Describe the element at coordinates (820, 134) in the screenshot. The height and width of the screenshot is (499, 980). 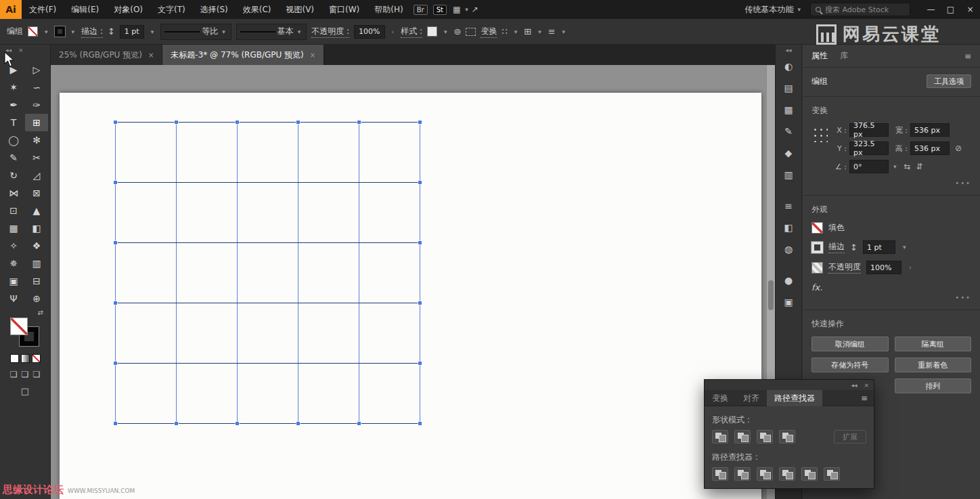
I see `reference-point-selector` at that location.